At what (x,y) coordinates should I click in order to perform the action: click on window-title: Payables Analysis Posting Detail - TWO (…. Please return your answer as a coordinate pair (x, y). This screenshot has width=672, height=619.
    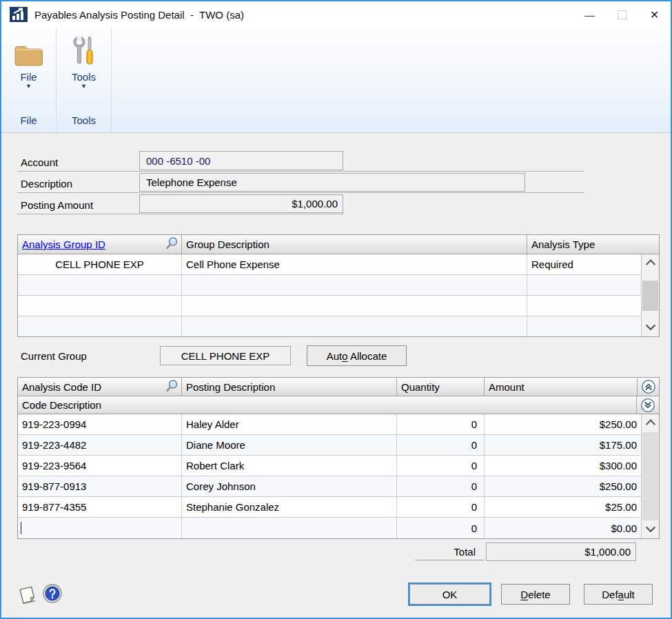
    Looking at the image, I should click on (139, 15).